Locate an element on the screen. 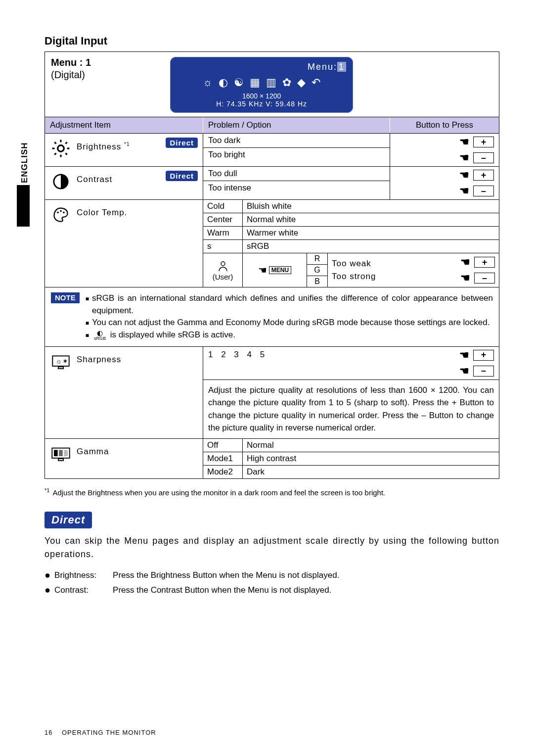  gamma-off-desc: Normal is located at coordinates (371, 445).